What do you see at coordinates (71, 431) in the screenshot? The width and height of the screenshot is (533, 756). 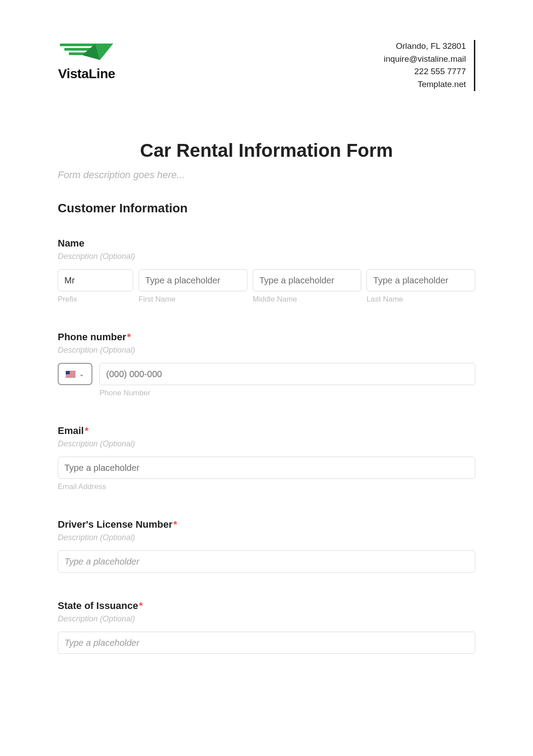 I see `email-label-text: Email` at bounding box center [71, 431].